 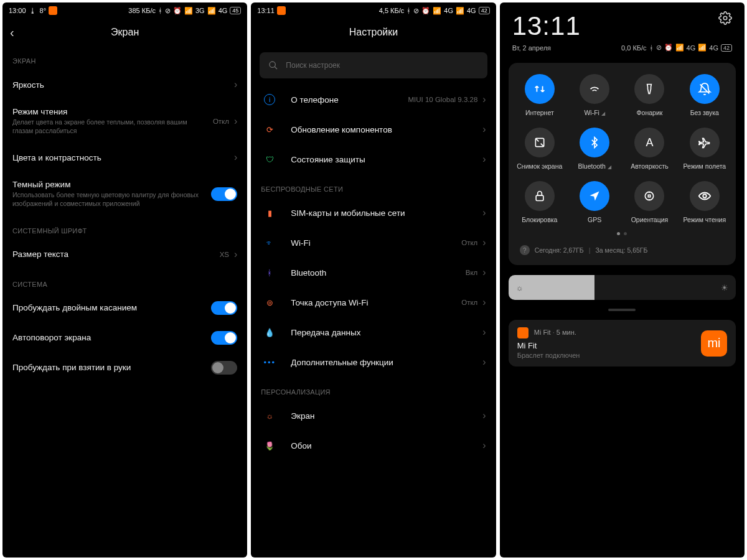 I want to click on row-data: 💧 Передача данных ›, so click(x=374, y=332).